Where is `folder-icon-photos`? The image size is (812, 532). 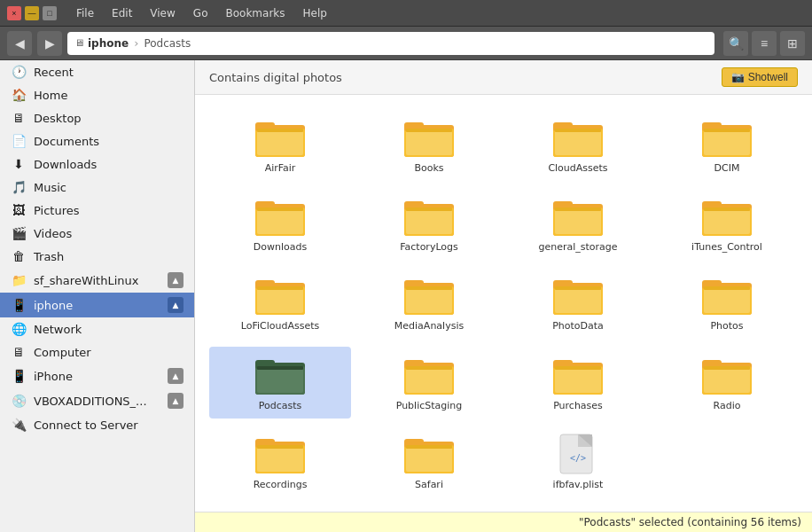
folder-icon-photos is located at coordinates (727, 295).